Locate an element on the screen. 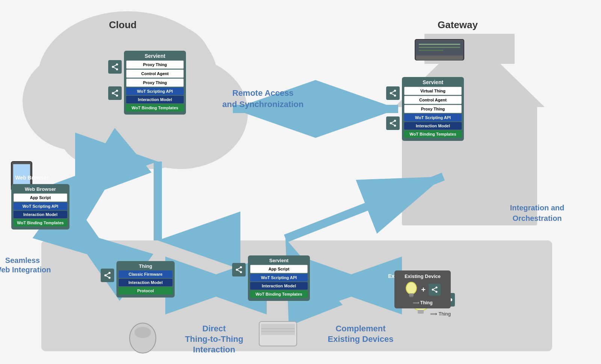 The image size is (601, 364). svg-text: ⟹ Thing is located at coordinates (440, 314).